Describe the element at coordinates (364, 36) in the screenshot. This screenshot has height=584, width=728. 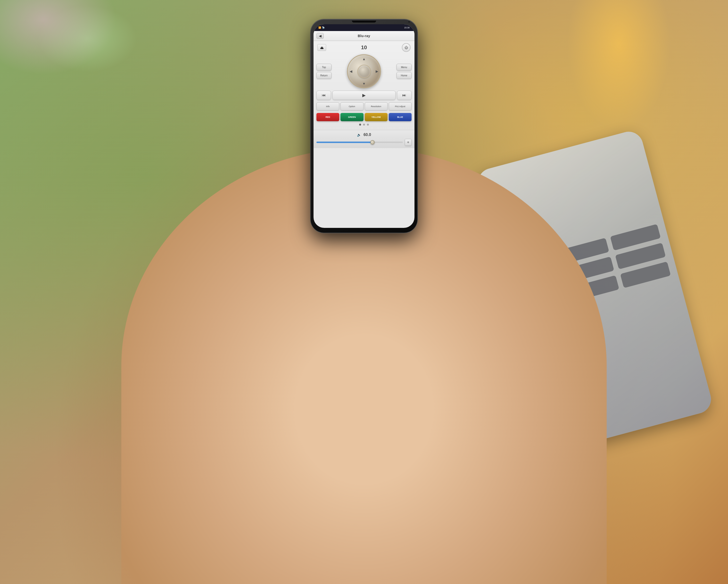
I see `app-header: ◀ Blu-ray` at that location.